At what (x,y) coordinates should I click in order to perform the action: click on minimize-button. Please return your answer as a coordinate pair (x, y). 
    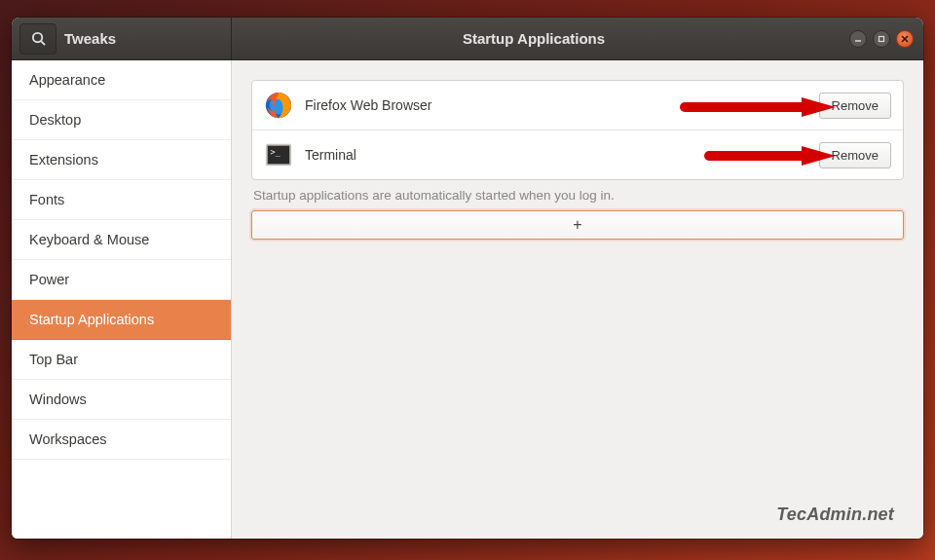
    Looking at the image, I should click on (858, 39).